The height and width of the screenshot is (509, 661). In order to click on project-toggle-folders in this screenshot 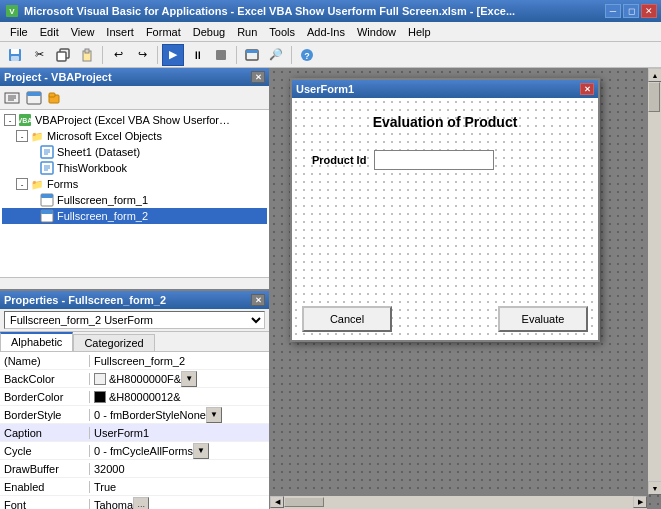, I will do `click(56, 98)`.